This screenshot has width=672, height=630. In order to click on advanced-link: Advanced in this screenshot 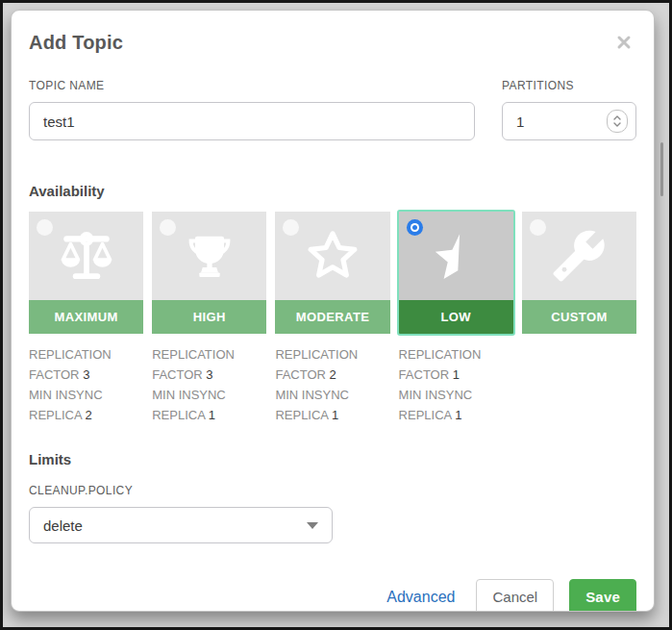, I will do `click(421, 597)`.